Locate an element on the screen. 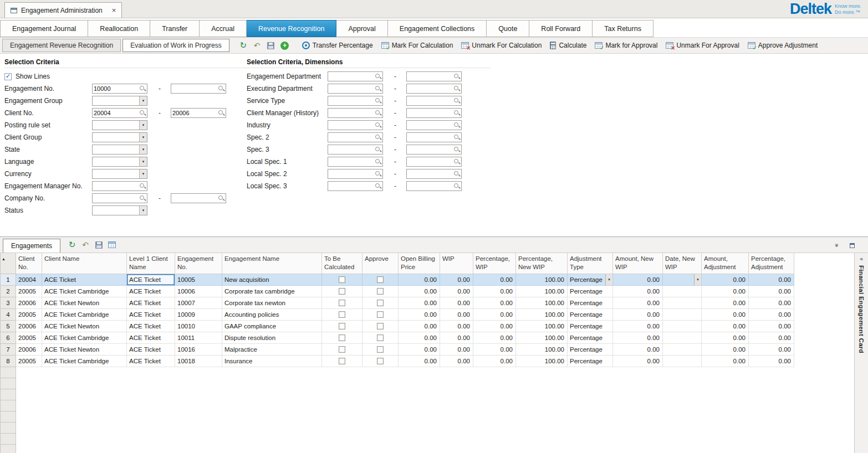  cell-approve is located at coordinates (380, 349).